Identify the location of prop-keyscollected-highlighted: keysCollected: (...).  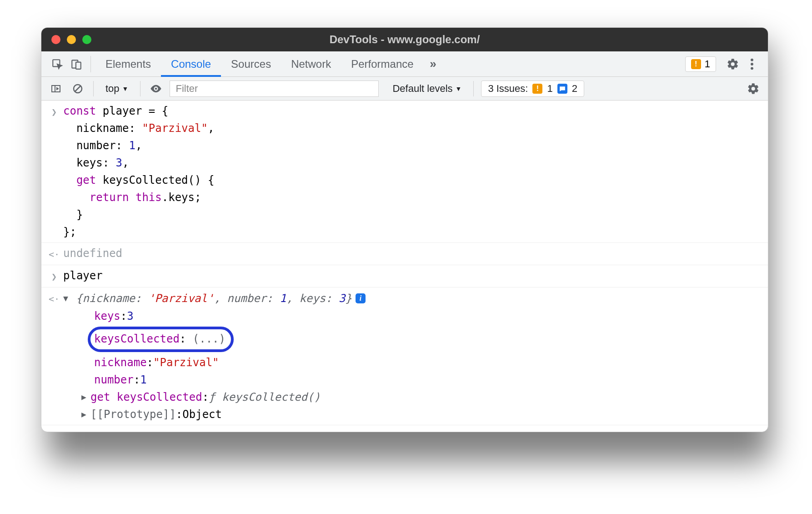
(195, 339).